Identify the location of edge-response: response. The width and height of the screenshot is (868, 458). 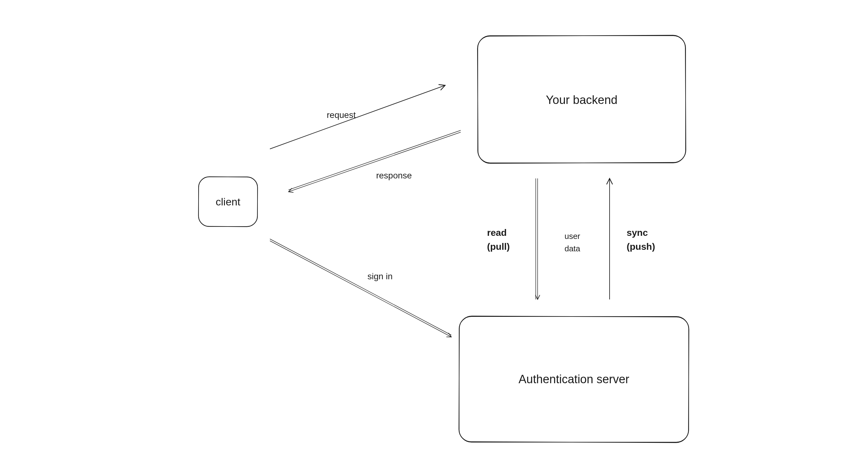
(375, 161).